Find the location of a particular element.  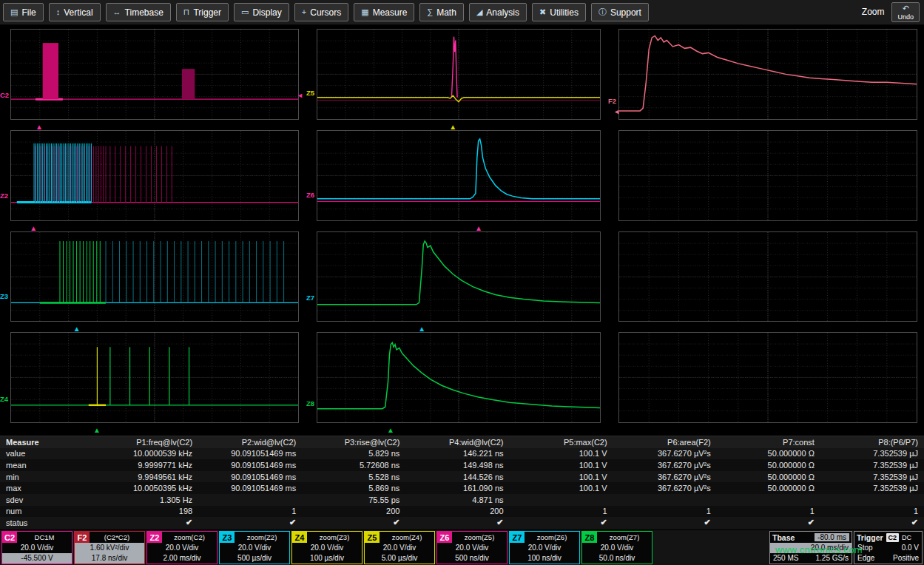

grid-C2: C2▲◄ is located at coordinates (155, 74).